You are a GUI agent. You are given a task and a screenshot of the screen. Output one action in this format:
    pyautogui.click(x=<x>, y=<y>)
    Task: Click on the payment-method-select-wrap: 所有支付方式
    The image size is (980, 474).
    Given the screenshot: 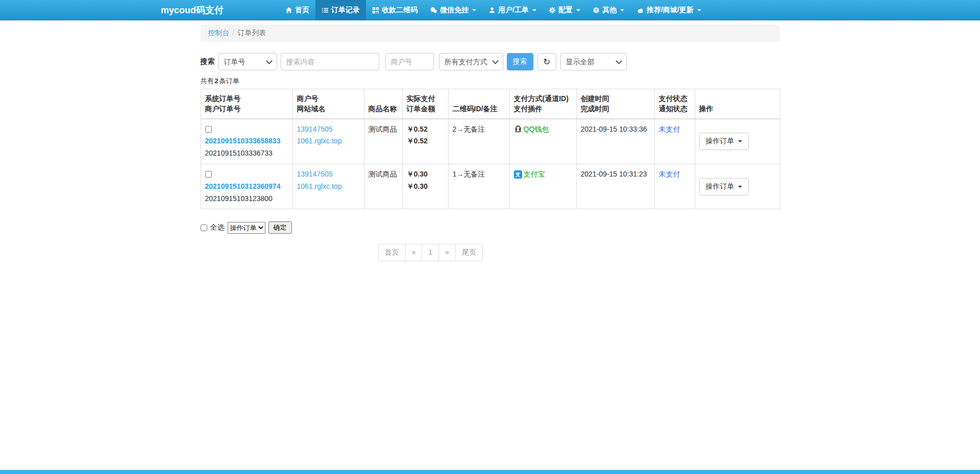 What is the action you would take?
    pyautogui.click(x=471, y=62)
    